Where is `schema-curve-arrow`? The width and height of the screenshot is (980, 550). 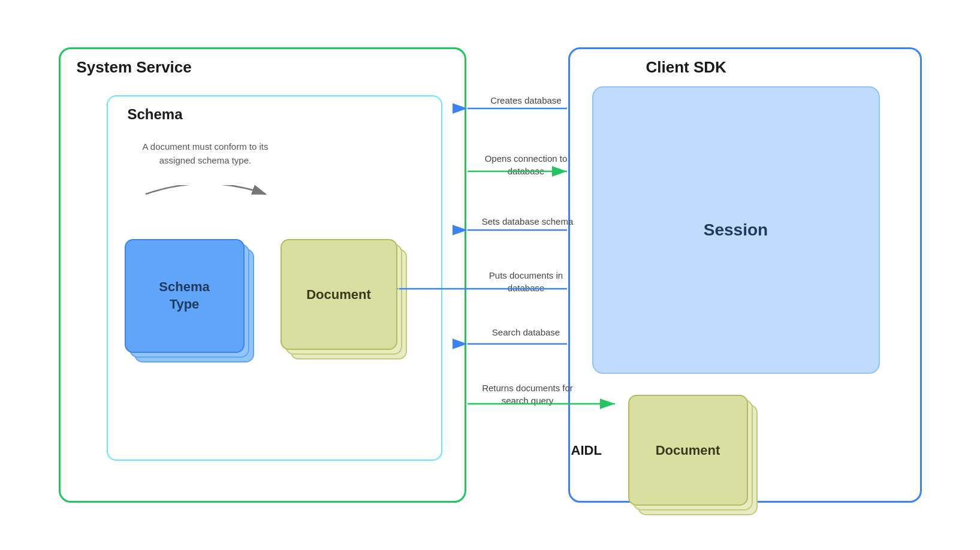
schema-curve-arrow is located at coordinates (206, 209).